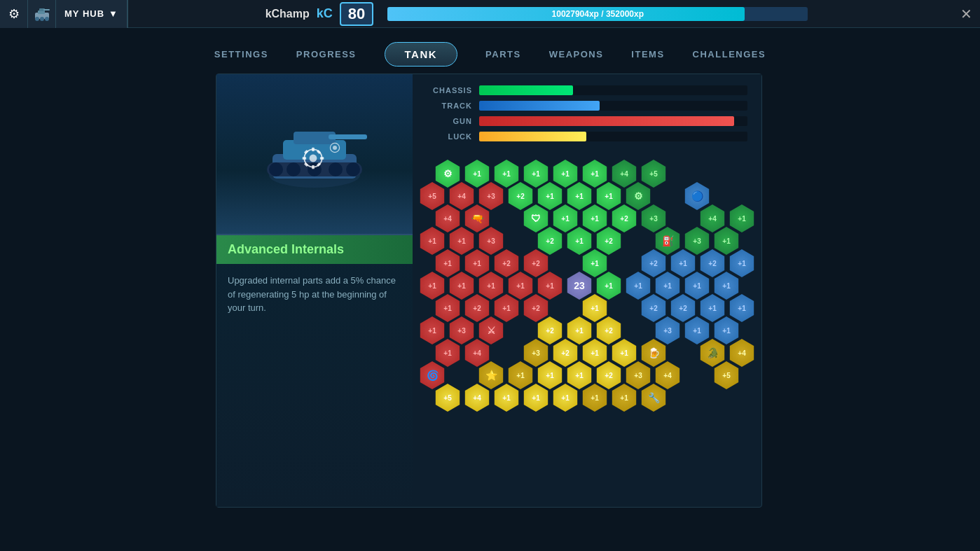 The width and height of the screenshot is (980, 551). I want to click on xp-text: 10027904xp / 352000xp, so click(598, 14).